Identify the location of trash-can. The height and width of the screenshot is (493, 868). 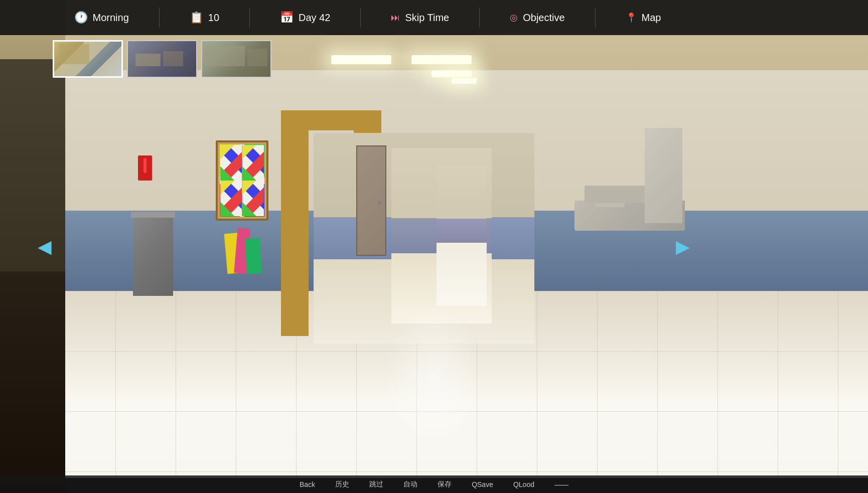
(153, 256).